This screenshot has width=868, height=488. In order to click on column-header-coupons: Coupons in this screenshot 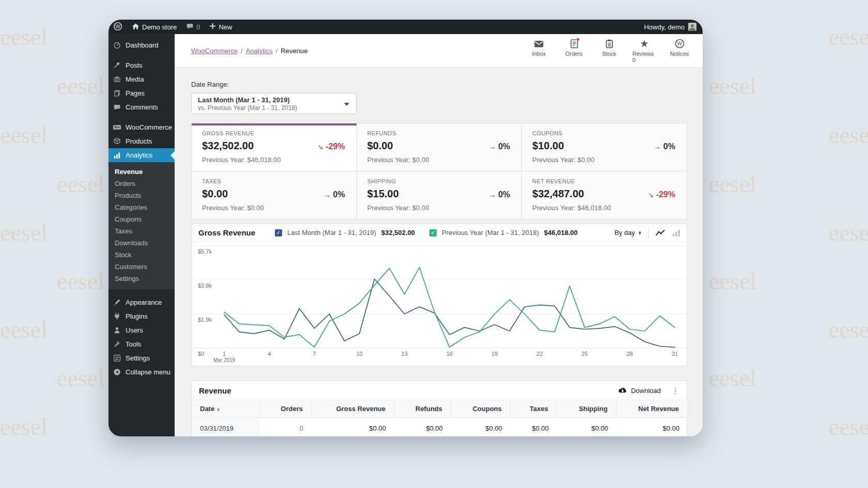, I will do `click(481, 409)`.